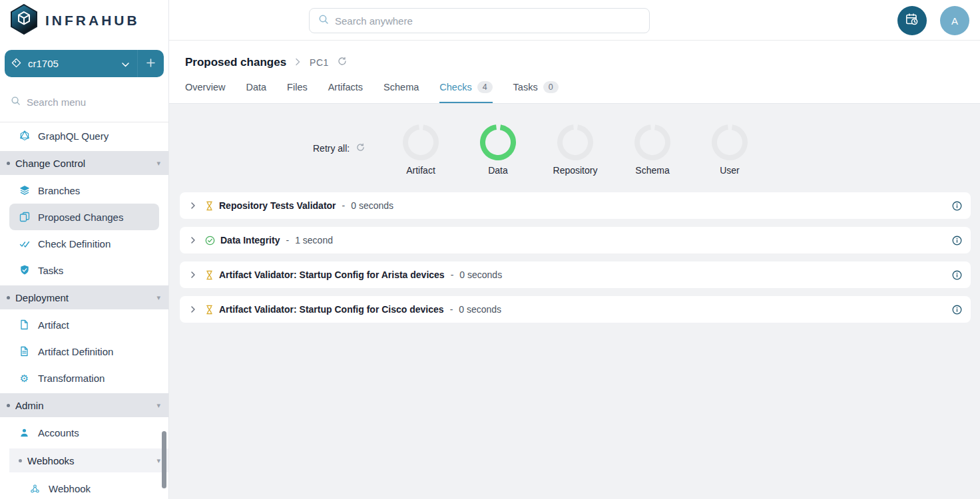 This screenshot has width=980, height=499. Describe the element at coordinates (346, 89) in the screenshot. I see `tab-artifacts: Artifacts` at that location.